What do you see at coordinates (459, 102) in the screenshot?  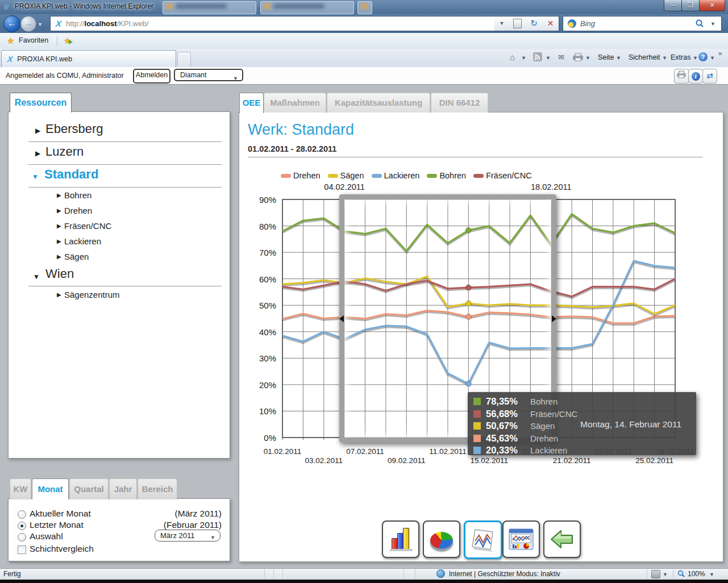 I see `tab-din-66412: DIN 66412` at bounding box center [459, 102].